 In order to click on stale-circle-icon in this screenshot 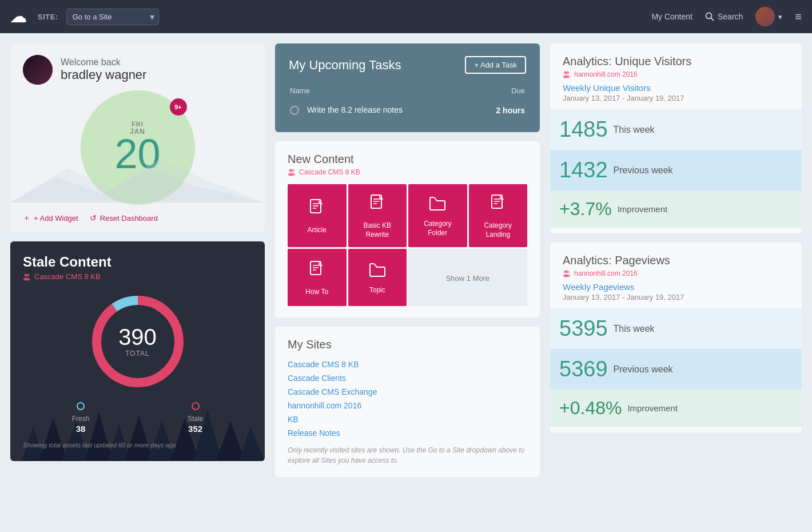, I will do `click(196, 406)`.